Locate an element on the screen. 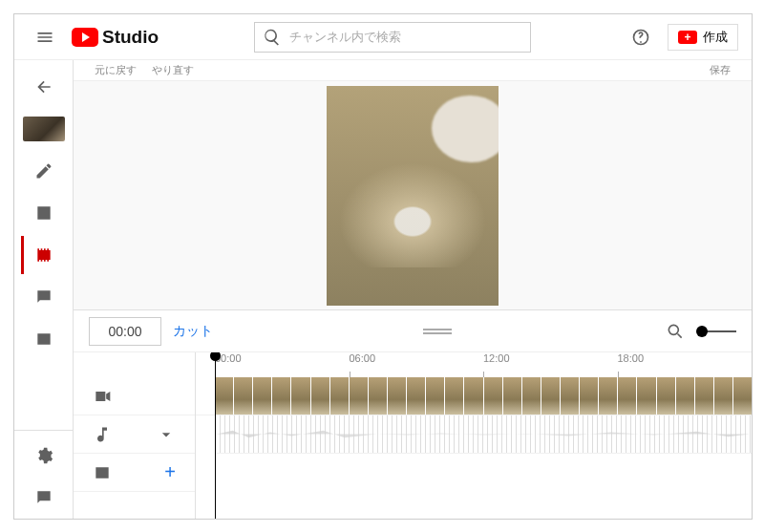 This screenshot has height=532, width=764. add-endscreen-icon: + is located at coordinates (170, 472).